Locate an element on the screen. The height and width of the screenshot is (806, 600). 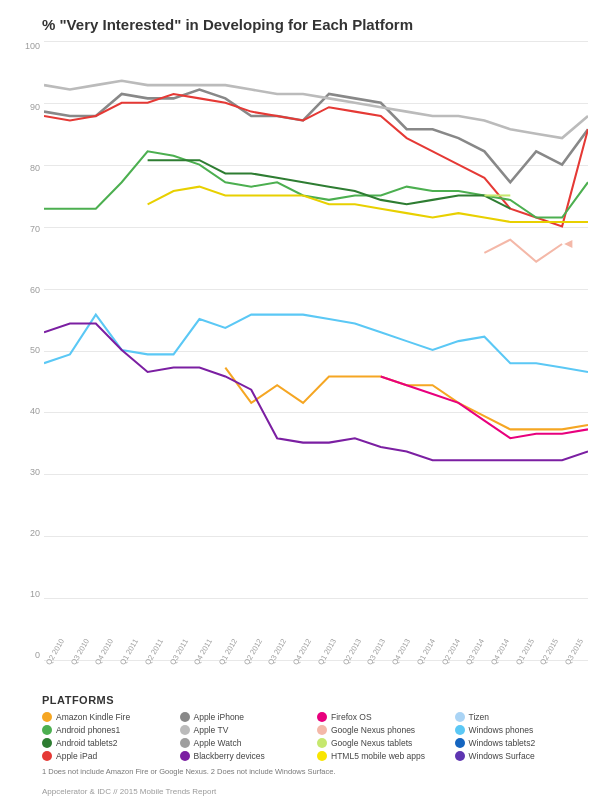
legend-label: Blackberry devices is located at coordinates (230, 756).